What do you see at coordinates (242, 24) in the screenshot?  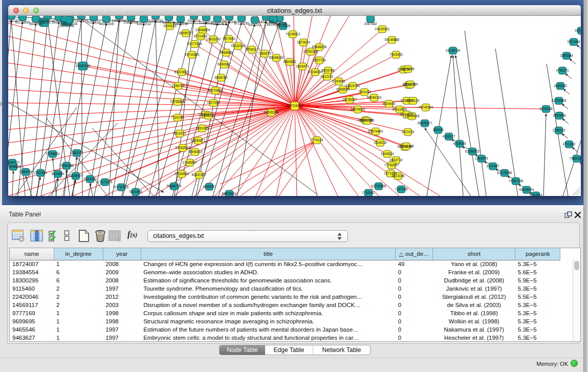 I see `svg-text: 87133150` at bounding box center [242, 24].